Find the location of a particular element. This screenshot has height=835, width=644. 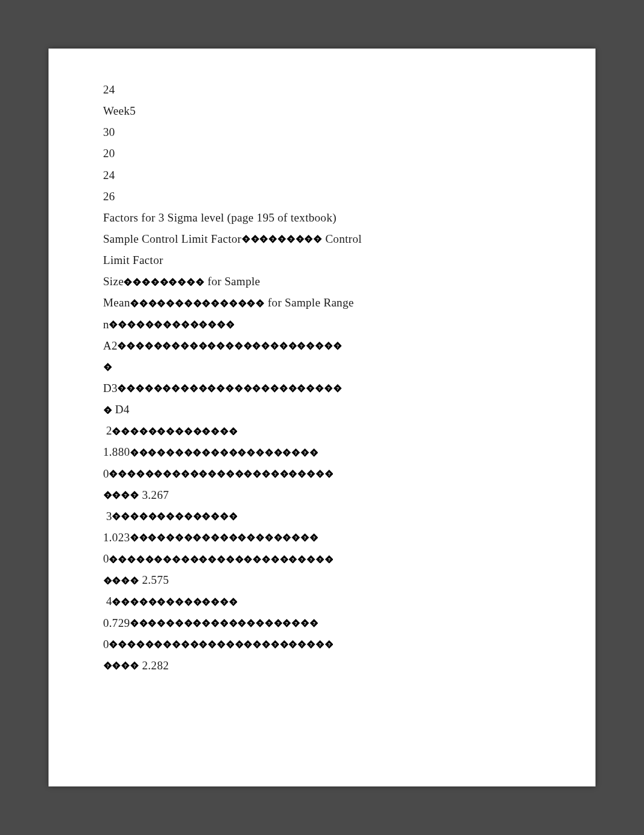

text-line: 0????????????????????????? is located at coordinates (322, 644).